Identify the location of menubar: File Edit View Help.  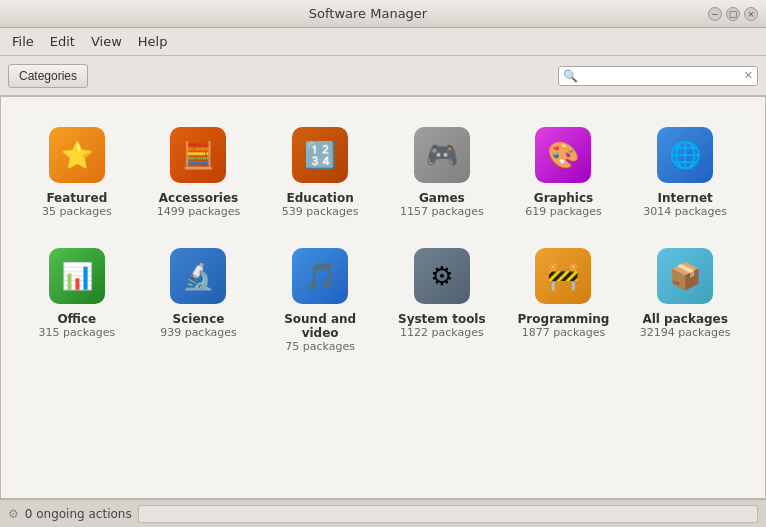
(383, 42).